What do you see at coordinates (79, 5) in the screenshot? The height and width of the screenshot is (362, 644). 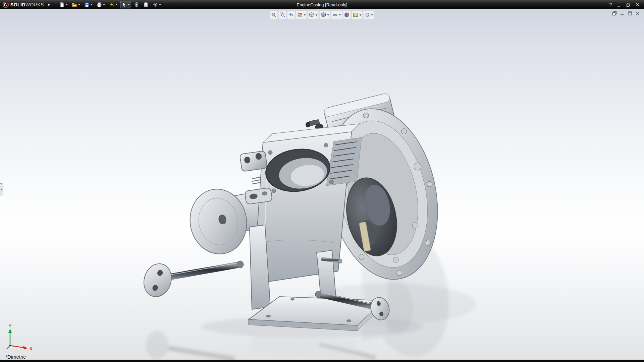 I see `open-dropdown-icon` at bounding box center [79, 5].